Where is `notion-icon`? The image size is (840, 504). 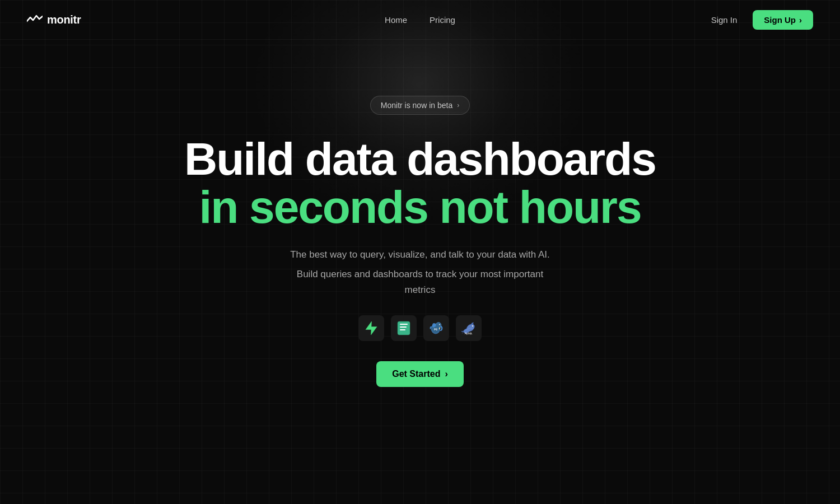 notion-icon is located at coordinates (404, 328).